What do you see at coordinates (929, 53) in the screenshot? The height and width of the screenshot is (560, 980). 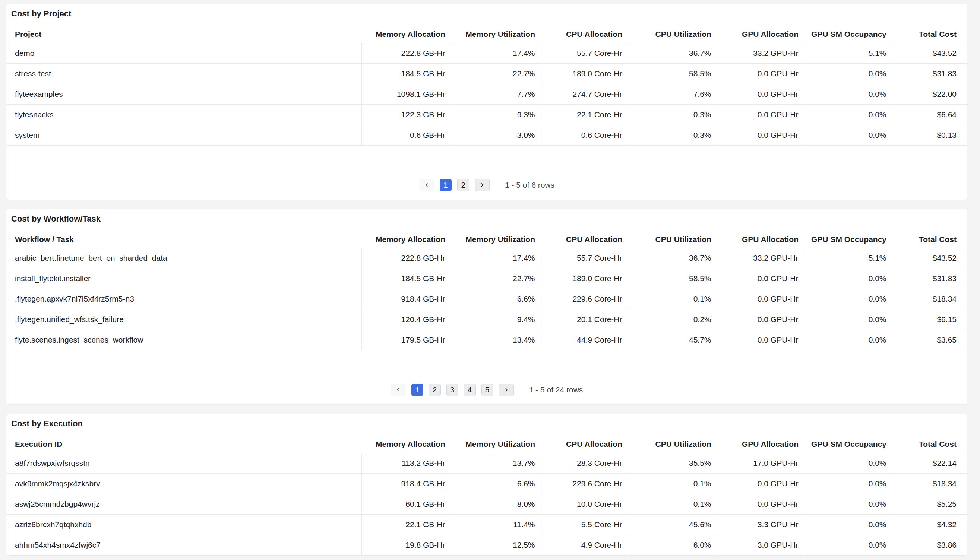 I see `value-cell: $43.52` at bounding box center [929, 53].